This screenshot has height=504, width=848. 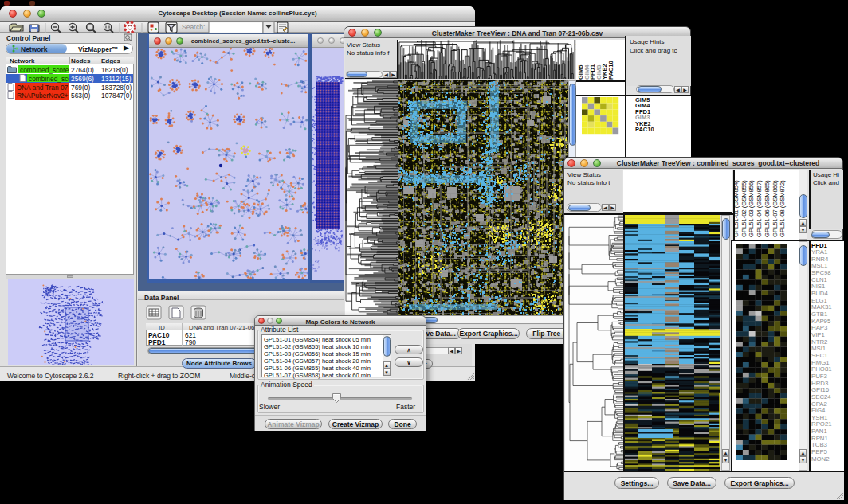 What do you see at coordinates (744, 209) in the screenshot?
I see `svg-text: GPL51-02 (GSM855)` at bounding box center [744, 209].